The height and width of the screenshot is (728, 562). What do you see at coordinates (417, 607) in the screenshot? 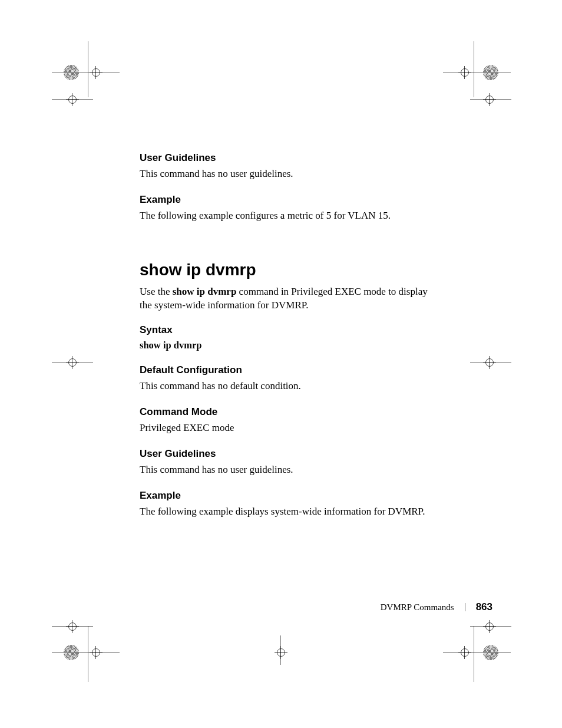
I see `footer-section-label: DVMRP Commands` at bounding box center [417, 607].